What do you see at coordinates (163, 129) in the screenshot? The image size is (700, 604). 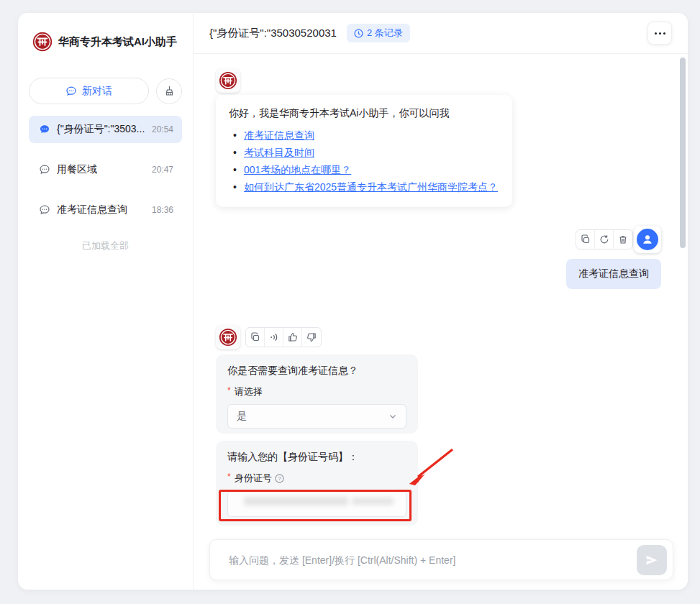 I see `conversation-time: 20:54` at bounding box center [163, 129].